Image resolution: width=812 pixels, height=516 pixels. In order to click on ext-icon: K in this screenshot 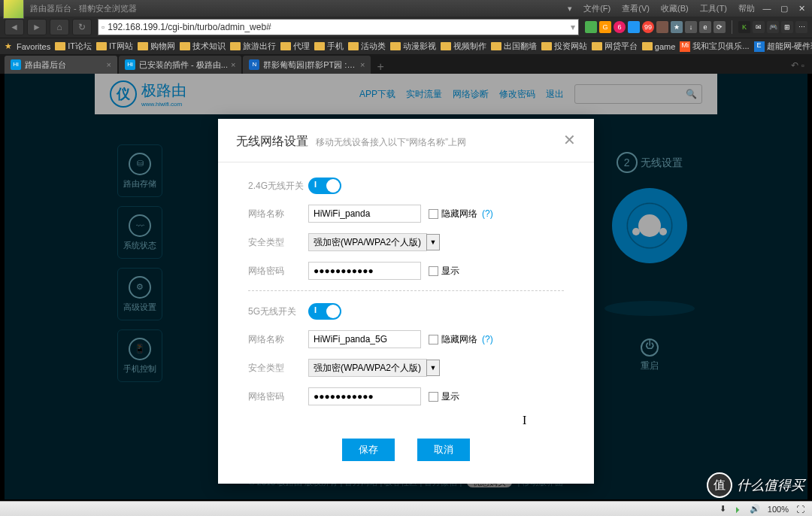, I will do `click(744, 27)`.